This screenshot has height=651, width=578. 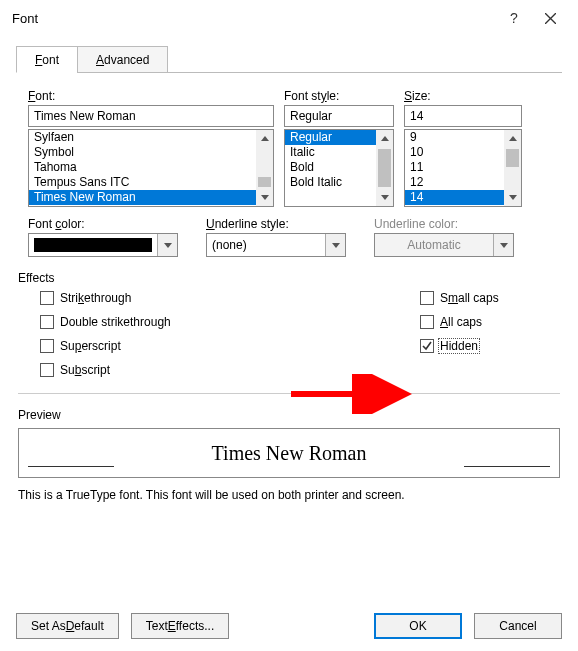 I want to click on effects-section-label: Effects, so click(x=289, y=278).